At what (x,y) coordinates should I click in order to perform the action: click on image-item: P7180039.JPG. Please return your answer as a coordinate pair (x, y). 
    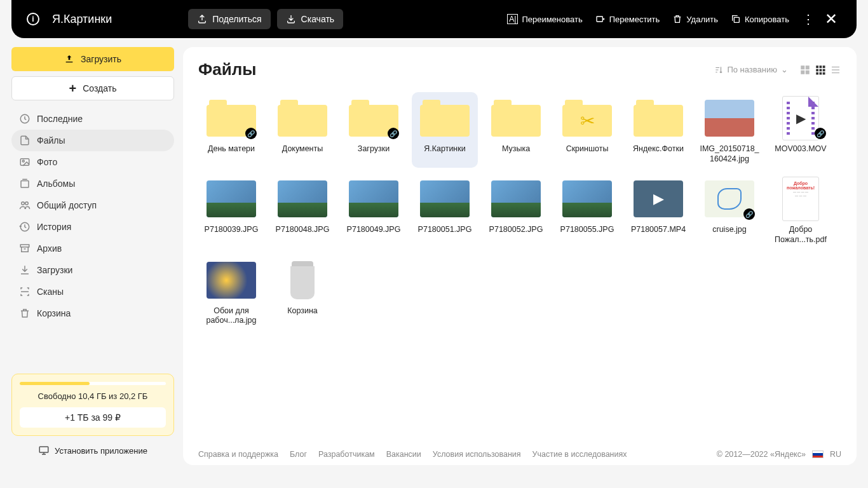
    Looking at the image, I should click on (231, 211).